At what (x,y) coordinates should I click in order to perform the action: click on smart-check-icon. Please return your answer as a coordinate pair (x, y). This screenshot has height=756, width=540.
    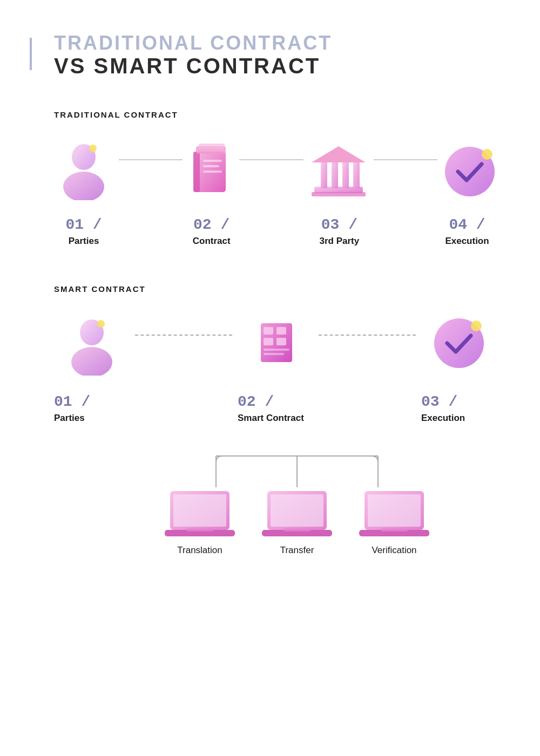
    Looking at the image, I should click on (459, 342).